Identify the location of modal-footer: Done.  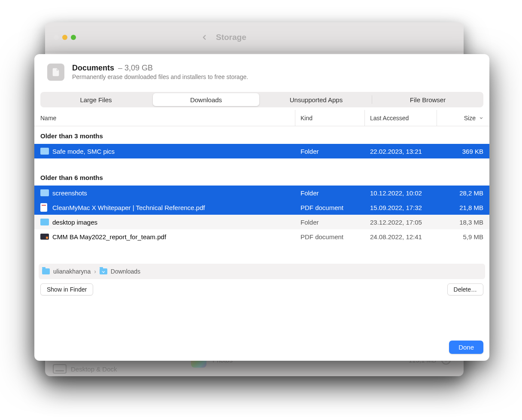
(262, 350).